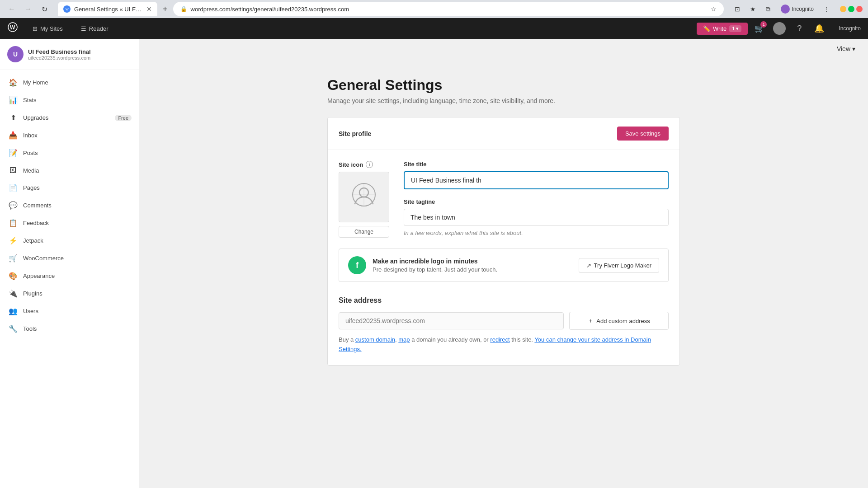  What do you see at coordinates (70, 136) in the screenshot?
I see `sidebar-item-inbox: 📥 Inbox` at bounding box center [70, 136].